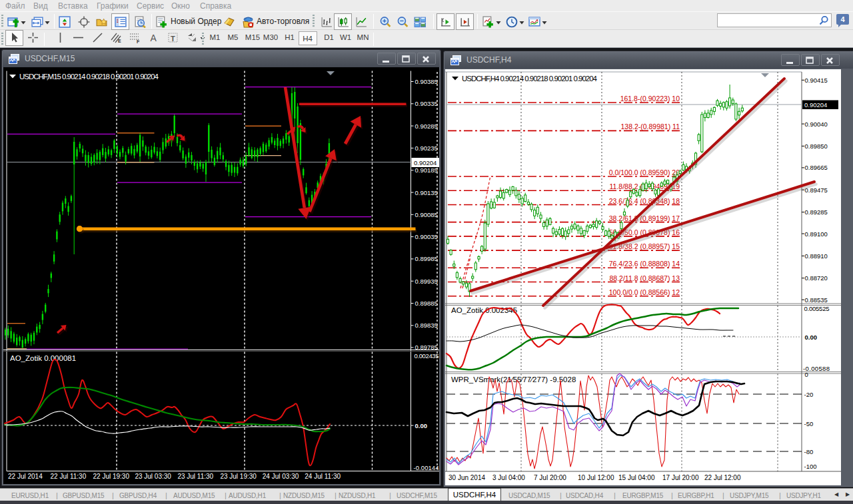 The height and width of the screenshot is (504, 853). Describe the element at coordinates (530, 79) in the screenshot. I see `svg-text:USDCHF,H4 0.90214 0.90218 0.9: USDCHF,H4 0.90214 0.90218 0.90201 0.9020…` at that location.